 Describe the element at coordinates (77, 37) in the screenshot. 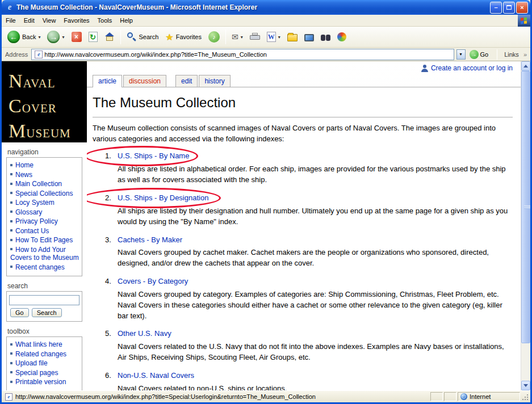

I see `stop-button: ×` at that location.